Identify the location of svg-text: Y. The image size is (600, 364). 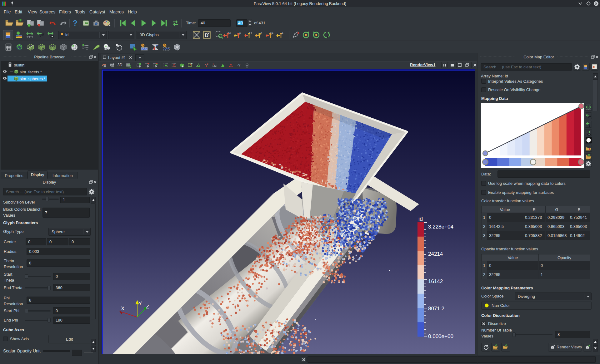
(140, 303).